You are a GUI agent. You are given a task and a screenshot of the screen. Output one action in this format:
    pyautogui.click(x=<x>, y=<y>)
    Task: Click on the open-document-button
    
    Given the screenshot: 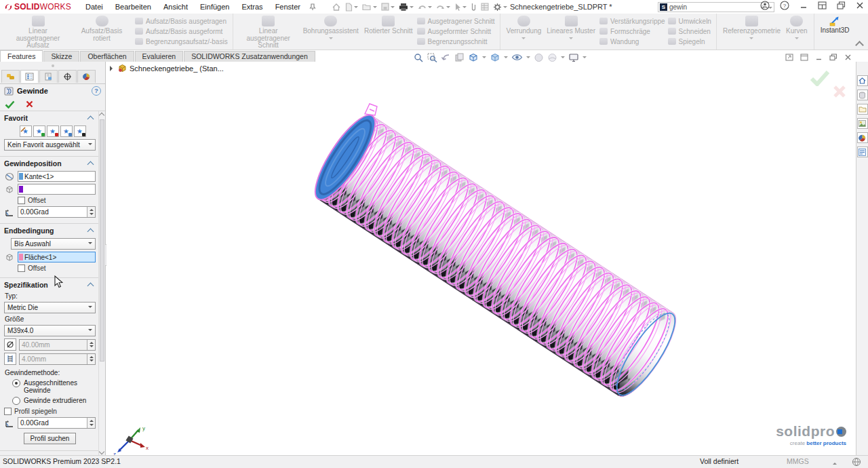 What is the action you would take?
    pyautogui.click(x=370, y=7)
    